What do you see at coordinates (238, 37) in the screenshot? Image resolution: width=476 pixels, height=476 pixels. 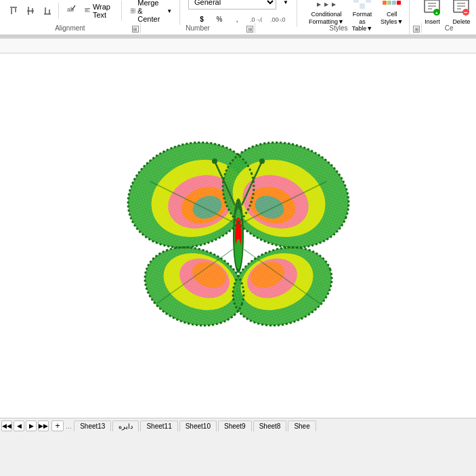 I see `scroll-indicator` at bounding box center [238, 37].